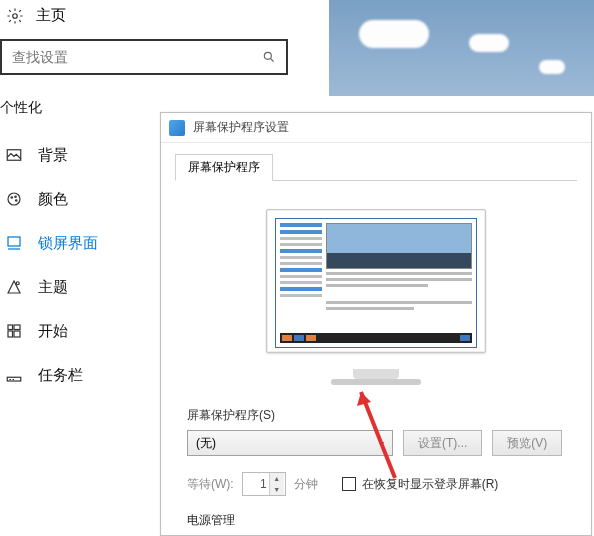 This screenshot has height=536, width=594. What do you see at coordinates (256, 484) in the screenshot?
I see `wait-input` at bounding box center [256, 484].